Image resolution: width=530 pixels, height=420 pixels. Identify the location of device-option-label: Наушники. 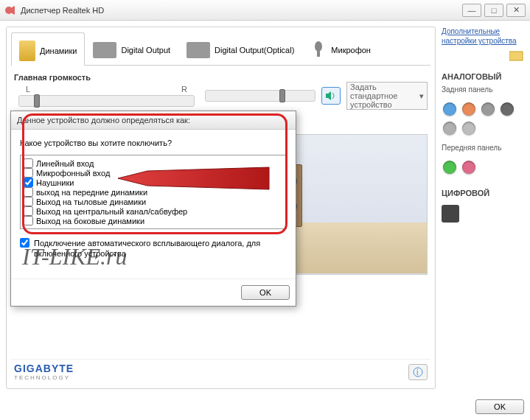
(55, 183).